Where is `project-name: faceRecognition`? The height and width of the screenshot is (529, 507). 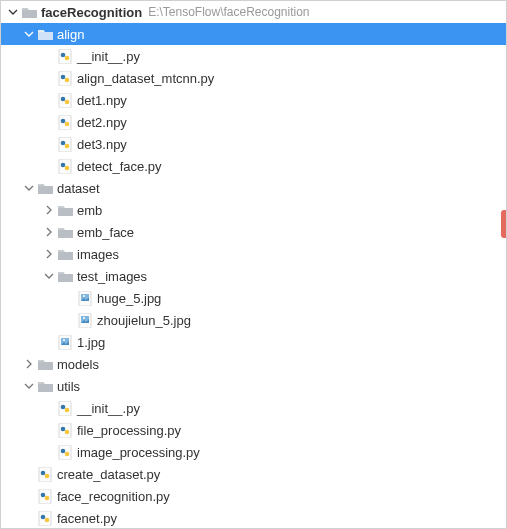
project-name: faceRecognition is located at coordinates (92, 12).